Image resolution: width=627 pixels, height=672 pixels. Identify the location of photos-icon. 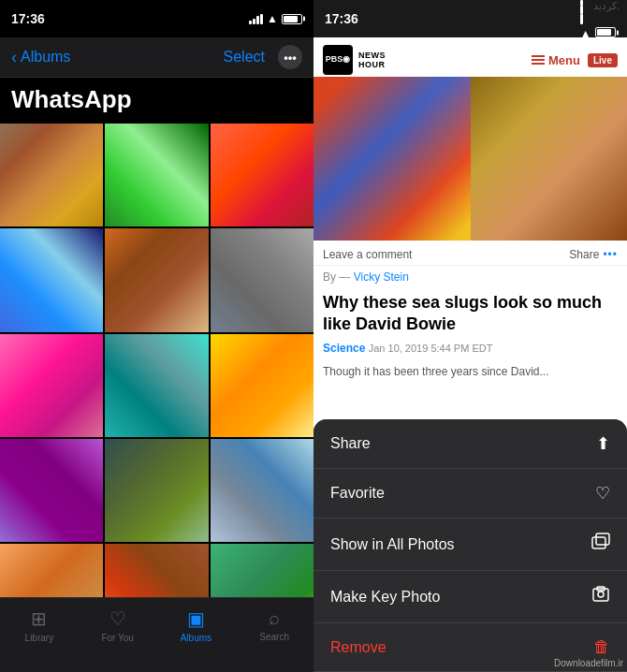
(601, 545).